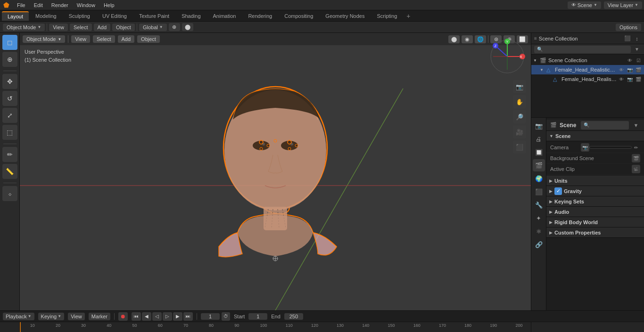  Describe the element at coordinates (539, 152) in the screenshot. I see `prop-view-layer-icon: 🔲` at that location.